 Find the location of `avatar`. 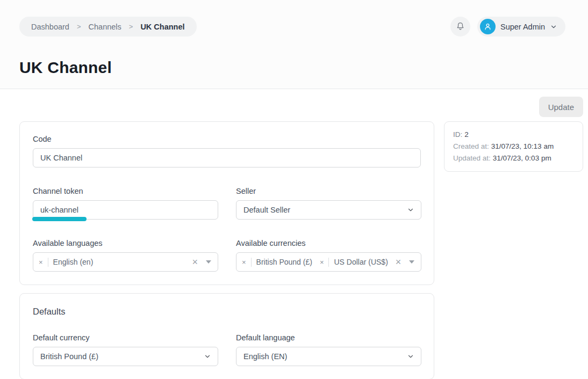

avatar is located at coordinates (488, 27).